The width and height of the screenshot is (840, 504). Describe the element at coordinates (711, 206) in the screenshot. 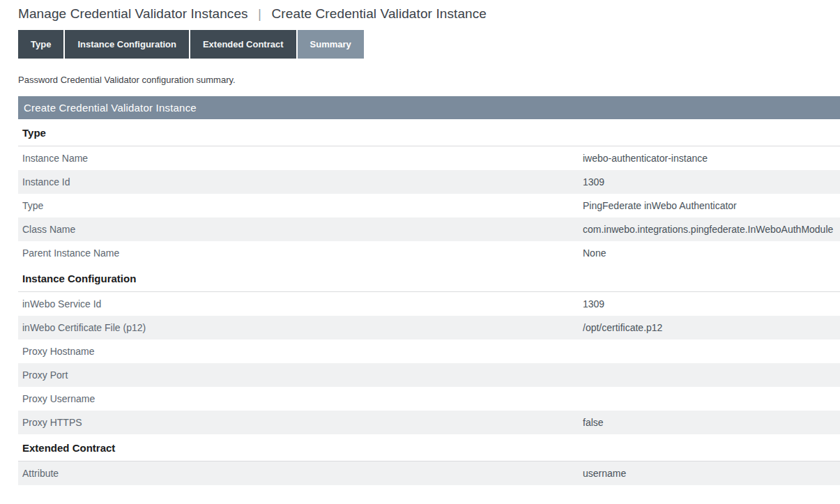

I see `row-value: PingFederate inWebo Authenticator` at that location.